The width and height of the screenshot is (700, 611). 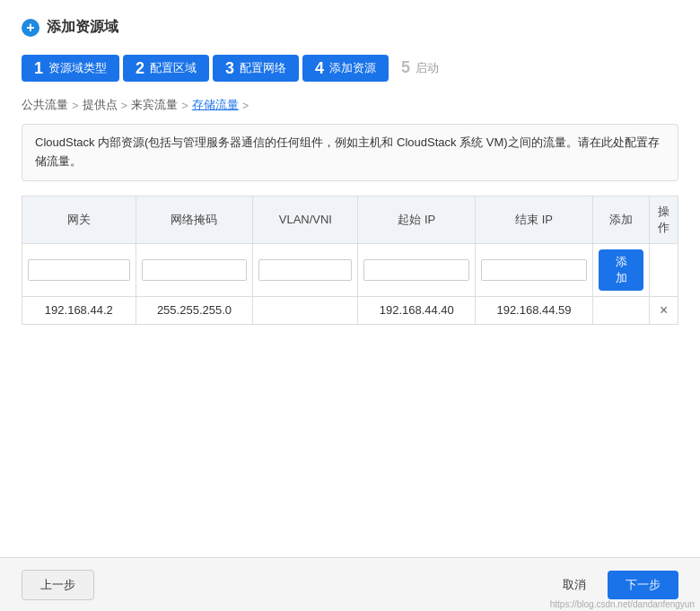 What do you see at coordinates (350, 27) in the screenshot?
I see `page-title-row: + 添加资源域` at bounding box center [350, 27].